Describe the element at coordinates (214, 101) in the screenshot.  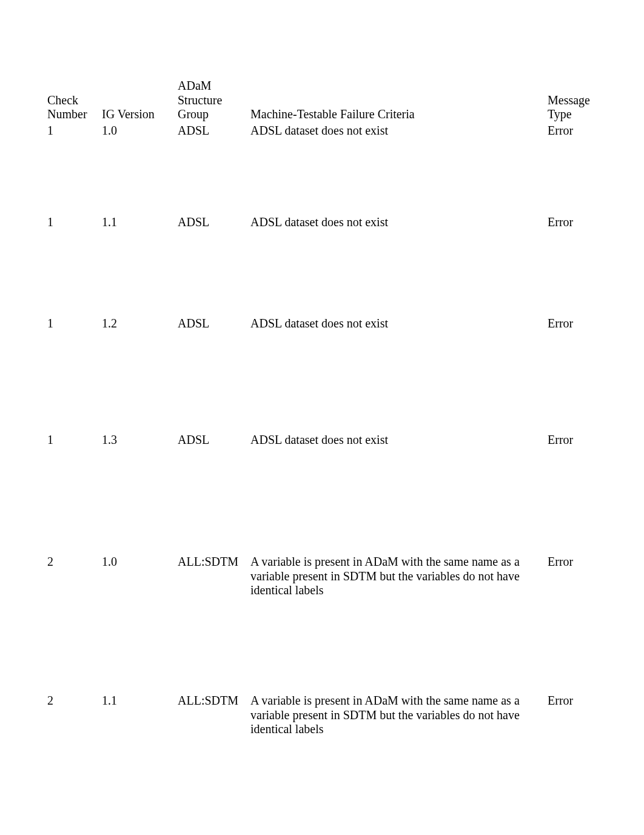
I see `header-adam-structure-group: ADaM Structure Group` at that location.